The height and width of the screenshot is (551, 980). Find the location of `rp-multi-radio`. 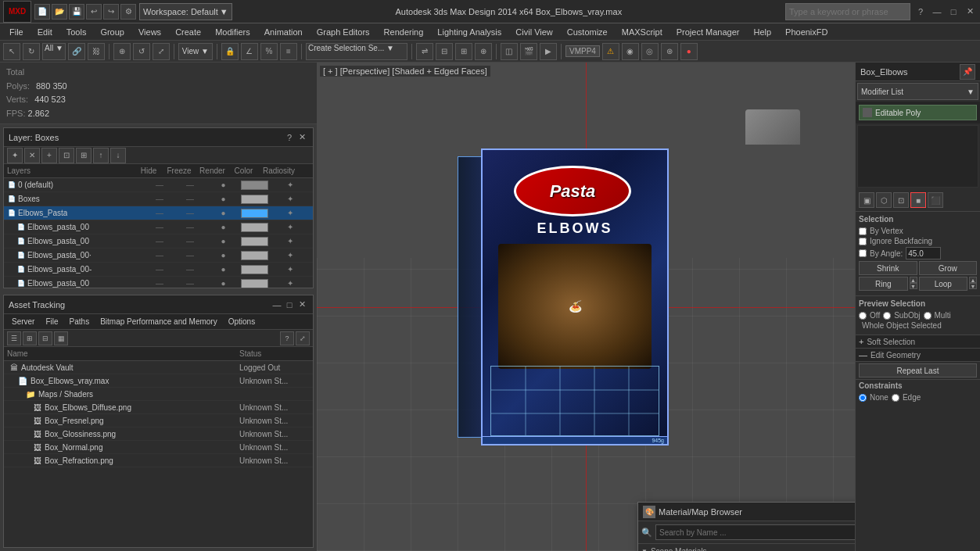

rp-multi-radio is located at coordinates (928, 316).